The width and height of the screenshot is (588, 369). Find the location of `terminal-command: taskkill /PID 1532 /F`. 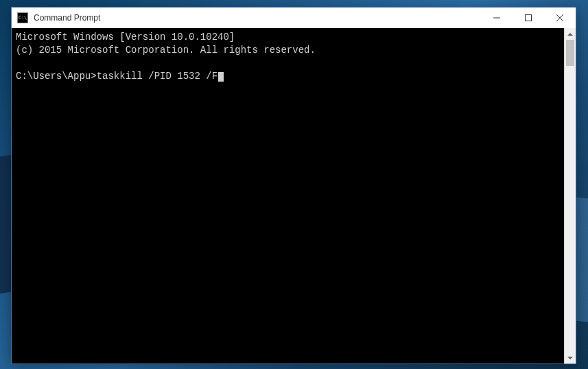

terminal-command: taskkill /PID 1532 /F is located at coordinates (157, 76).